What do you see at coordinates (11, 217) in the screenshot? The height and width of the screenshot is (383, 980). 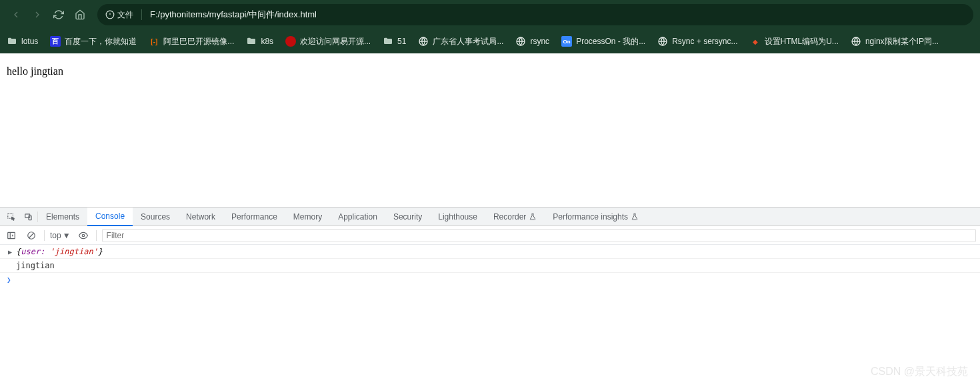 I see `inspect-element-icon` at bounding box center [11, 217].